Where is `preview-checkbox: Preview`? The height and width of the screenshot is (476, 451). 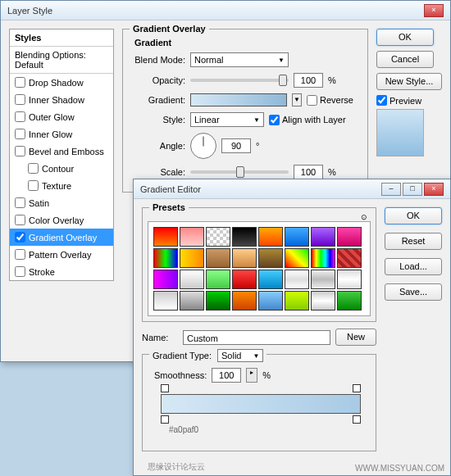
preview-checkbox: Preview is located at coordinates (409, 100).